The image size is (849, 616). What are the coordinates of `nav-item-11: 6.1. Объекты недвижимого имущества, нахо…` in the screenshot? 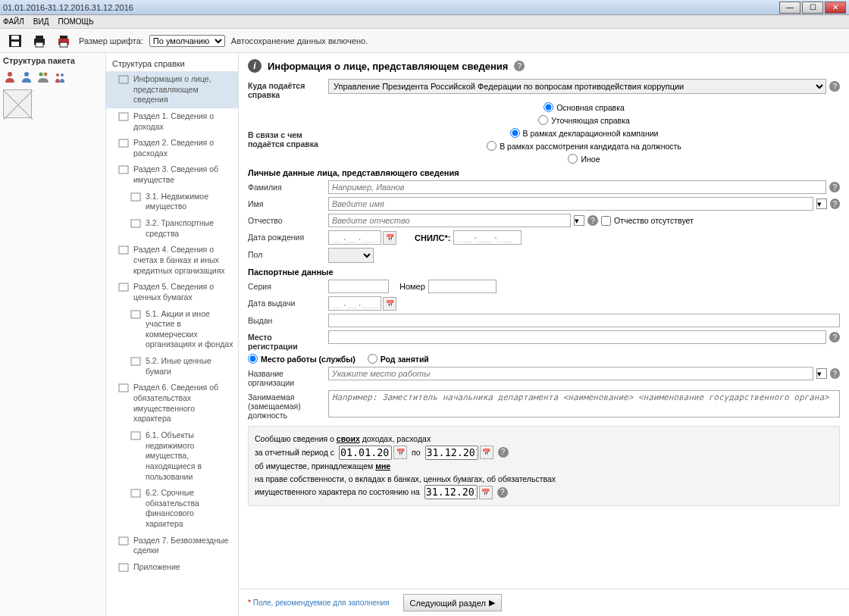 It's located at (172, 456).